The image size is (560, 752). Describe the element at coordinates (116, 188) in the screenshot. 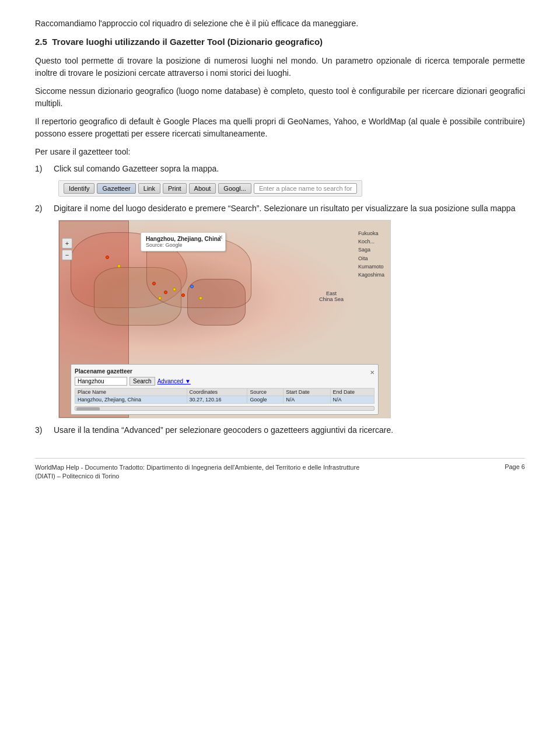

I see `toolbar-gazetteer-btn: Gazetteer` at that location.